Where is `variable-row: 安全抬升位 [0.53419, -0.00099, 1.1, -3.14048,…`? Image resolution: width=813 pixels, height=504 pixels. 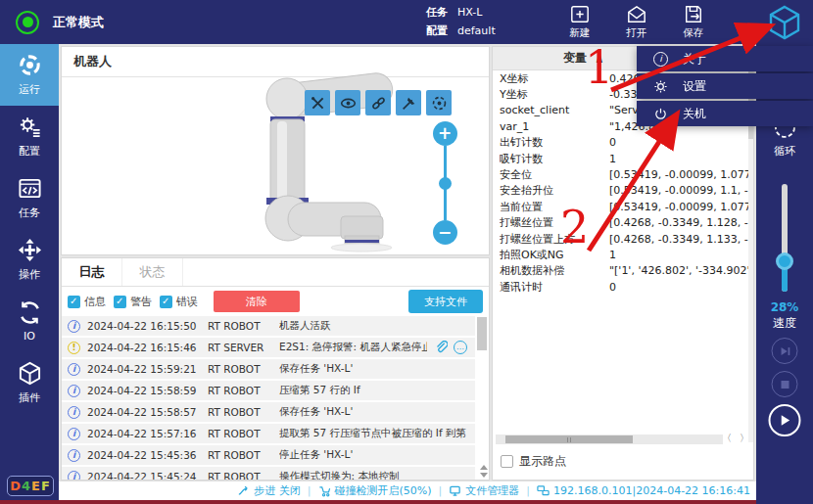 variable-row: 安全抬升位 [0.53419, -0.00099, 1.1, -3.14048,… is located at coordinates (623, 191).